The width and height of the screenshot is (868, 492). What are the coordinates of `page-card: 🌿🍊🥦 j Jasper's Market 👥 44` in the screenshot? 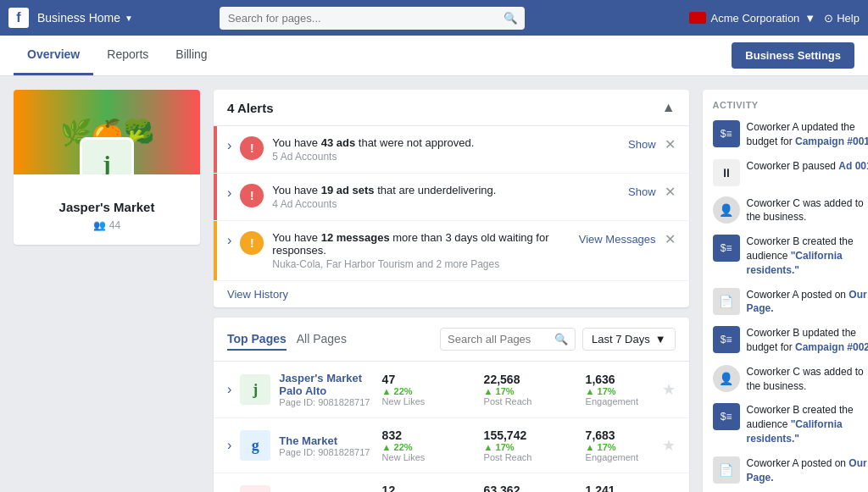 It's located at (107, 168).